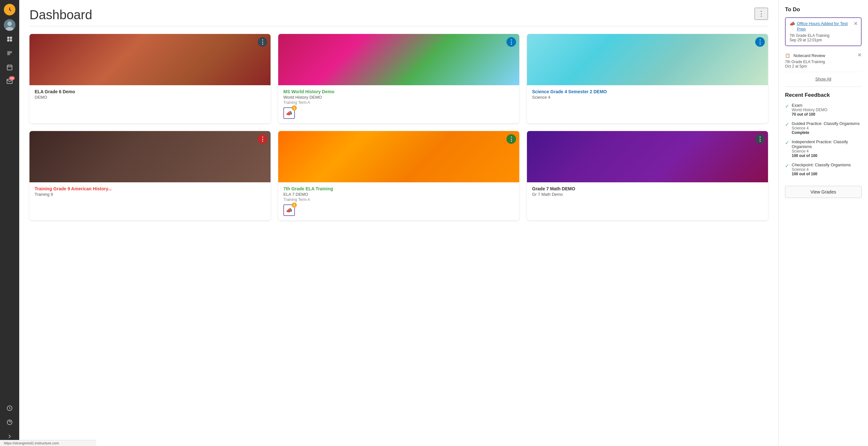 Image resolution: width=868 pixels, height=446 pixels. Describe the element at coordinates (150, 95) in the screenshot. I see `card-1-body: ELA Grade 6 Demo DEMO` at that location.